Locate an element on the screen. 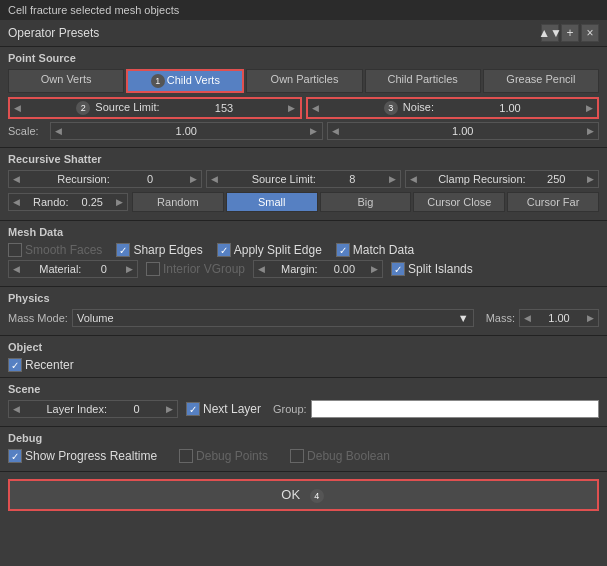 The width and height of the screenshot is (607, 566). recursion-label: Recursion: is located at coordinates (84, 179).